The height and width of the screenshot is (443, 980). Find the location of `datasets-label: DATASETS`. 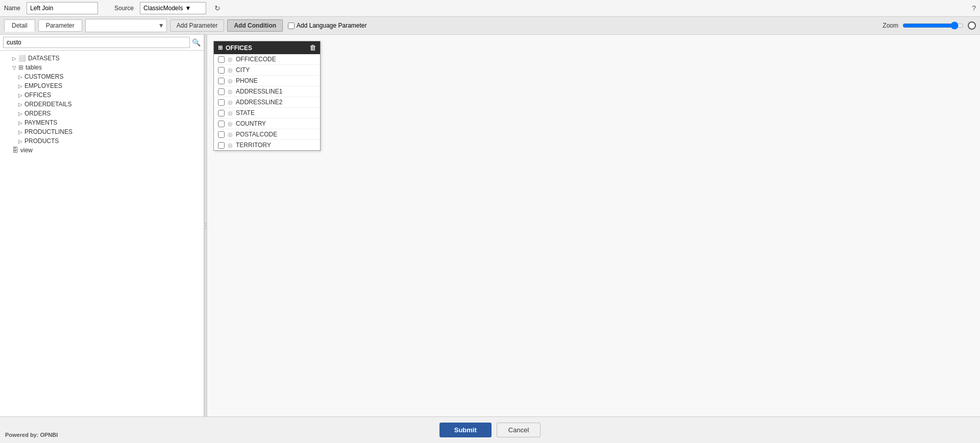

datasets-label: DATASETS is located at coordinates (44, 58).